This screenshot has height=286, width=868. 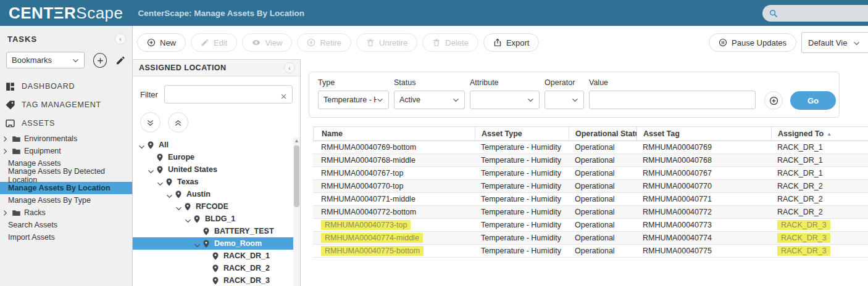 I want to click on tree-node-rack-dr-1: RACK_DR_1, so click(x=216, y=256).